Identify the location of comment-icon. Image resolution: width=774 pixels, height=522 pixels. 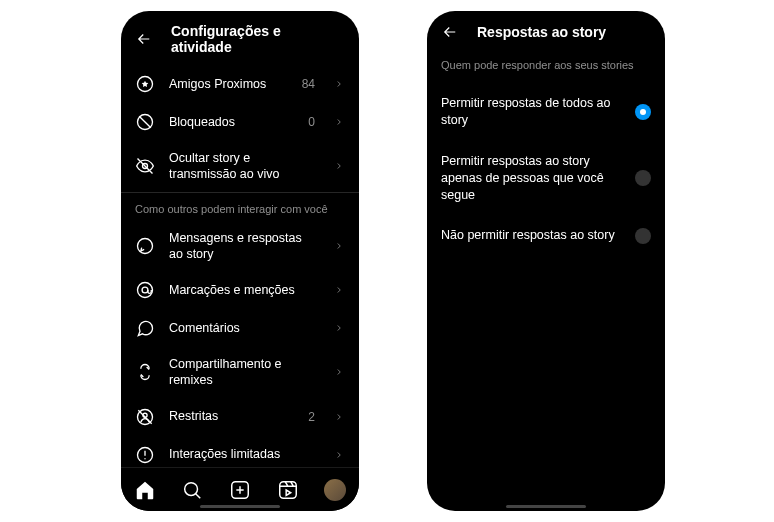
(145, 328).